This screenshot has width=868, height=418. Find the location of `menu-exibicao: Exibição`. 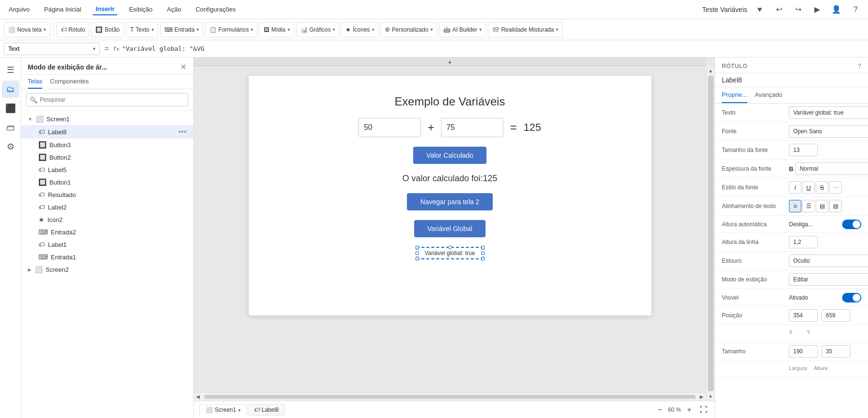

menu-exibicao: Exibição is located at coordinates (141, 10).